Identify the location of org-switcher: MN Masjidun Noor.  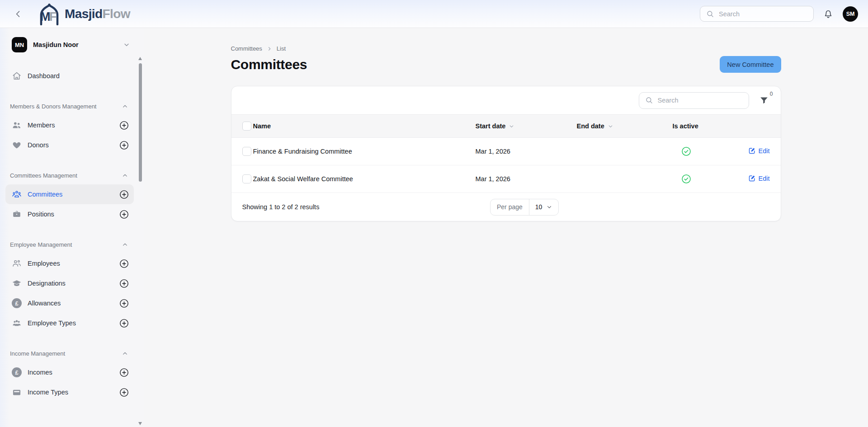
(71, 45).